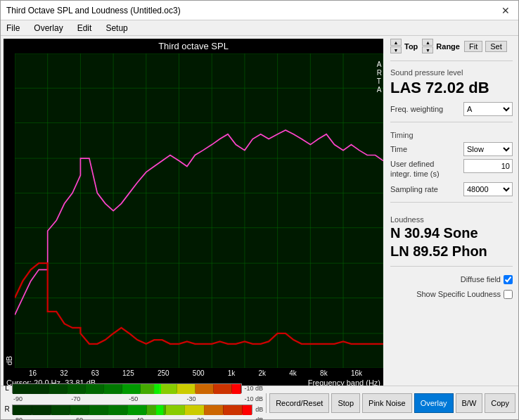  What do you see at coordinates (451, 294) in the screenshot?
I see `show-specific-row: Show Specific Loudness` at bounding box center [451, 294].